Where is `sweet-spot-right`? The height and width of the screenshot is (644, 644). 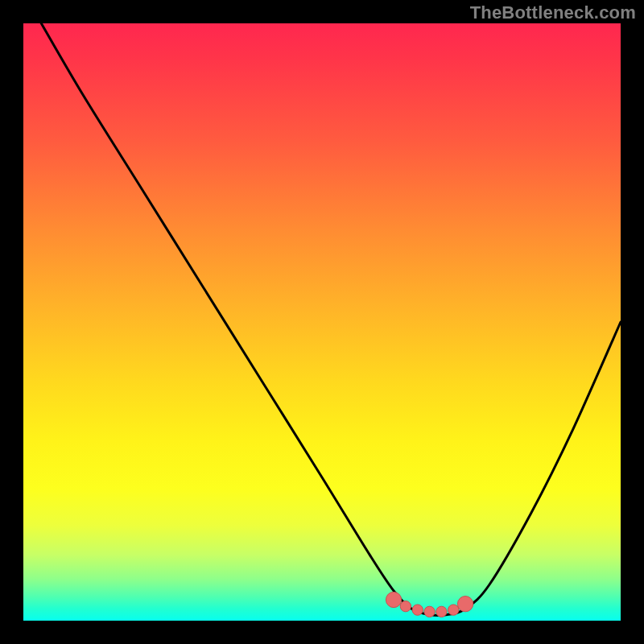
sweet-spot-right is located at coordinates (465, 604).